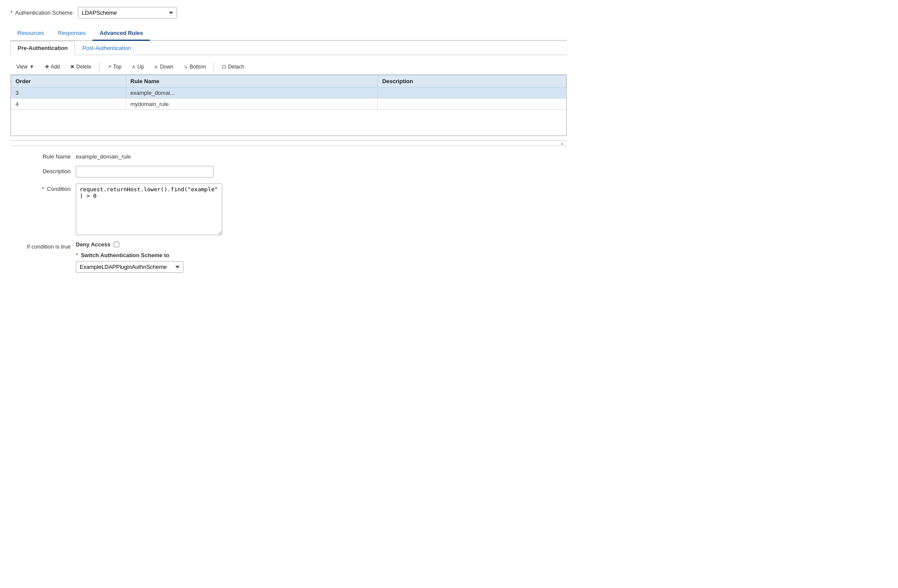  What do you see at coordinates (115, 67) in the screenshot?
I see `top-button: ↗ Top` at bounding box center [115, 67].